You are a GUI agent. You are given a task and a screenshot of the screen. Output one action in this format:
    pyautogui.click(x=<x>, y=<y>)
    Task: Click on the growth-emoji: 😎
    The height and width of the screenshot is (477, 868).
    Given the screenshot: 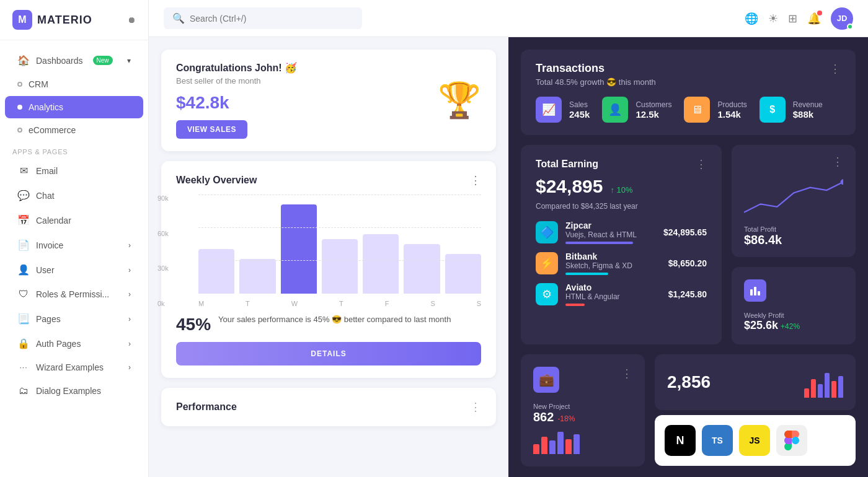 What is the action you would take?
    pyautogui.click(x=611, y=82)
    